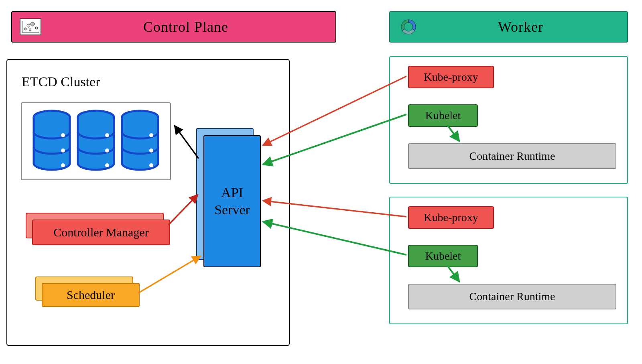 This screenshot has height=364, width=642. Describe the element at coordinates (521, 27) in the screenshot. I see `header-worker-title: Worker` at that location.